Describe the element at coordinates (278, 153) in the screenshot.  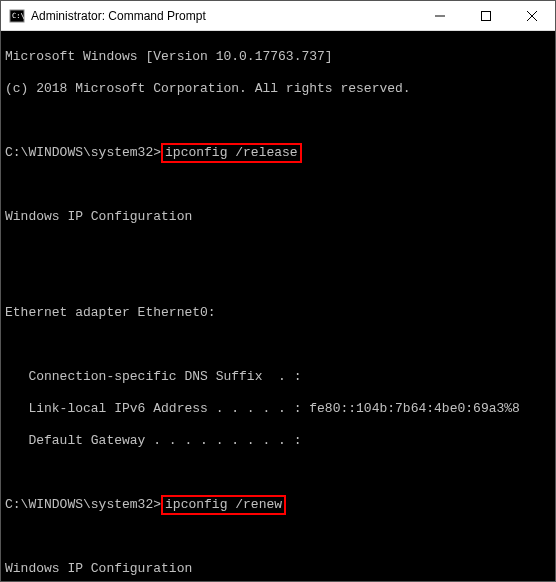
I see `prompt-line-1: C:\WINDOWS\system32>ipconfig /release` at that location.